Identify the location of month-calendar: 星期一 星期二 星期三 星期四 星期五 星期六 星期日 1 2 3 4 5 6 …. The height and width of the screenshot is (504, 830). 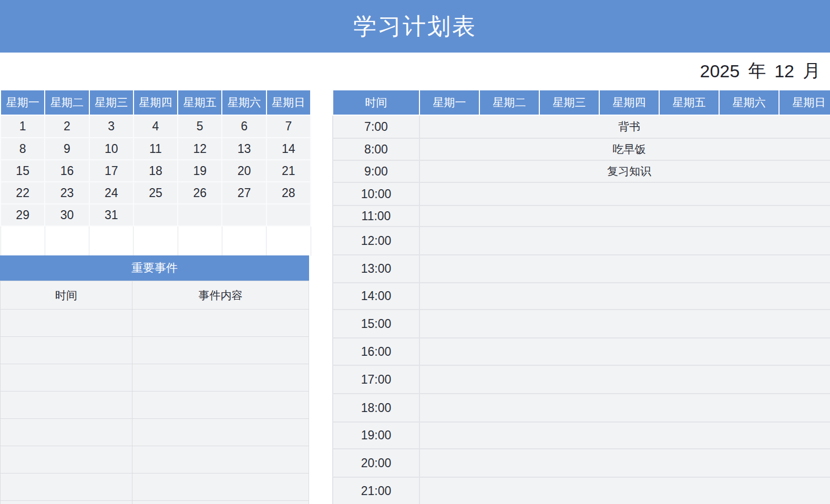
(156, 172).